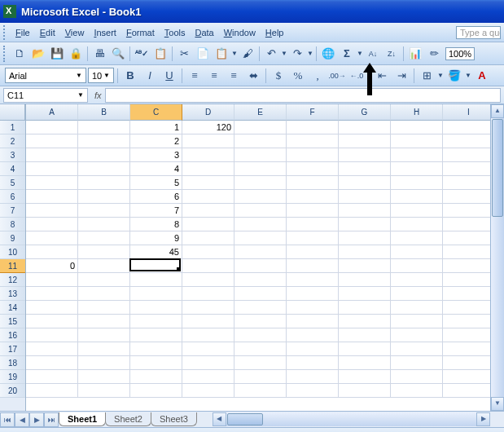  I want to click on cell-A7, so click(52, 210).